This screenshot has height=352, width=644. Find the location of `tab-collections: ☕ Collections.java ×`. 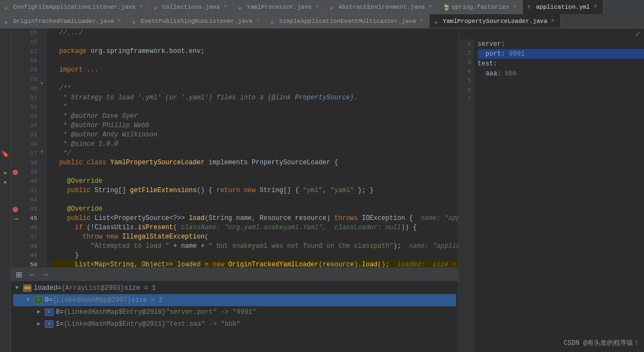

tab-collections: ☕ Collections.java × is located at coordinates (191, 7).